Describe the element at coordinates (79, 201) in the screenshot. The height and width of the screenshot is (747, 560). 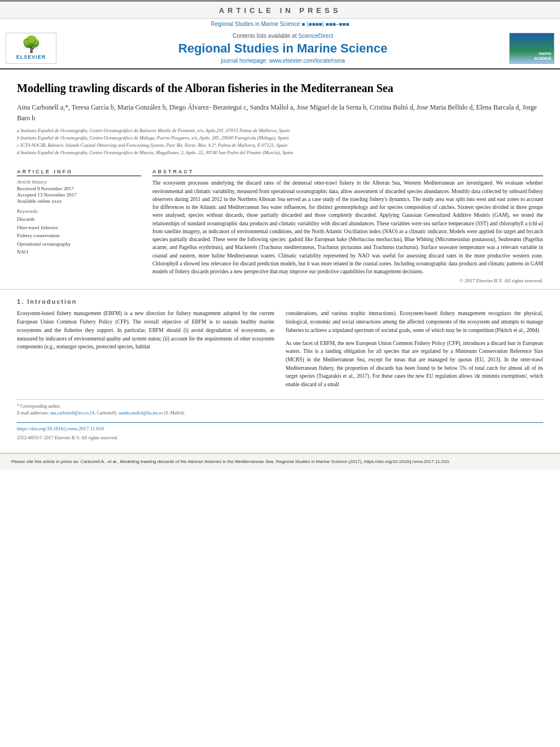
I see `available-online: Available online xxxx` at that location.